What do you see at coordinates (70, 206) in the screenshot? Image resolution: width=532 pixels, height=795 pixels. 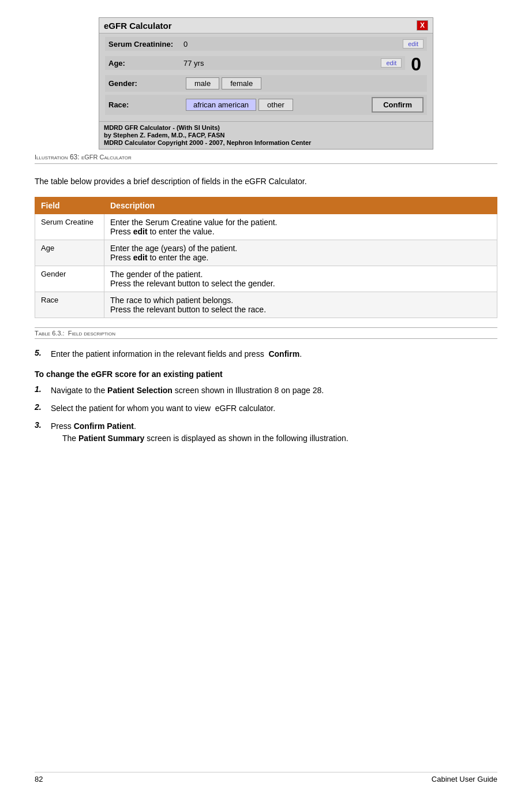 I see `field-column-header: Field` at bounding box center [70, 206].